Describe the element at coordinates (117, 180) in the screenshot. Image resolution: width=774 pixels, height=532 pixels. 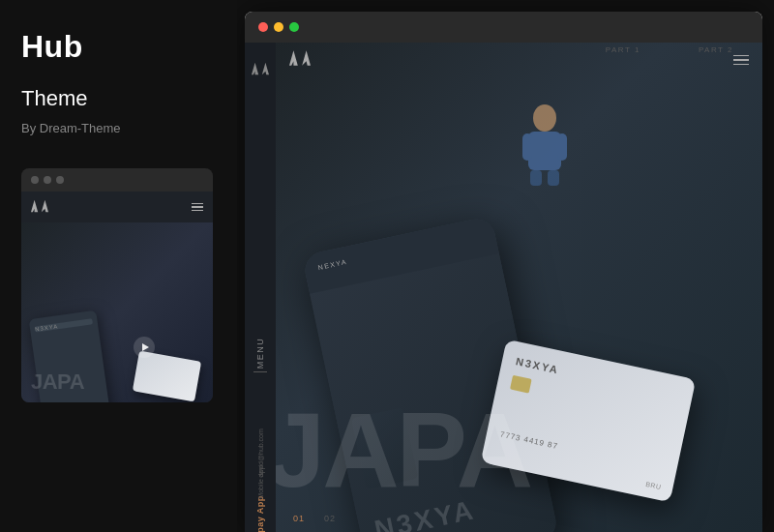
I see `preview-titlebar` at that location.